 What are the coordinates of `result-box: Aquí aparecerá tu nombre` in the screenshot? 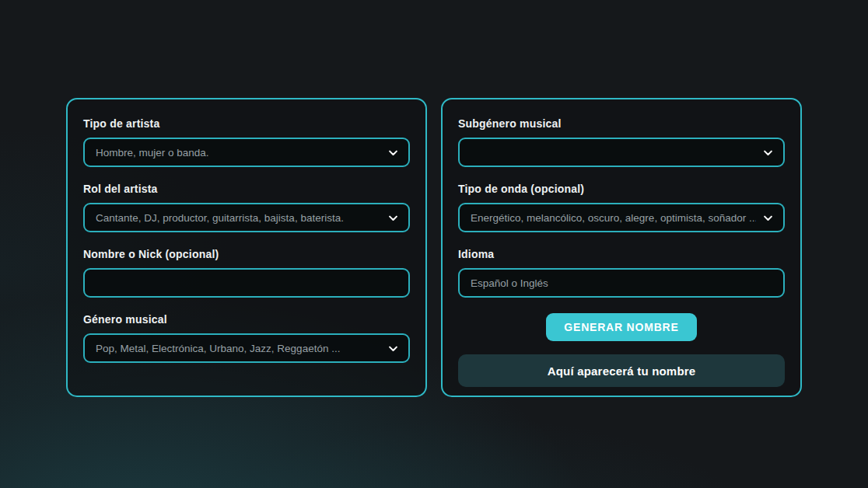 It's located at (621, 371).